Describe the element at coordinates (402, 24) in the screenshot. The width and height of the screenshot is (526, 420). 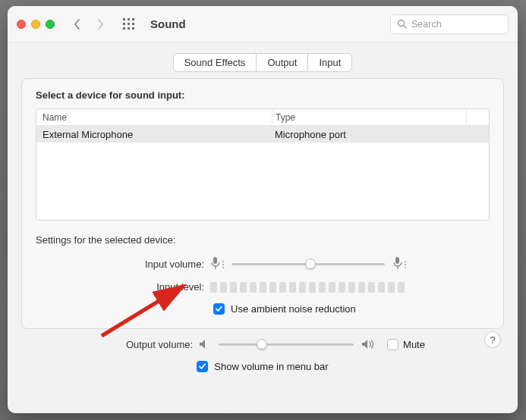
I see `search-icon` at that location.